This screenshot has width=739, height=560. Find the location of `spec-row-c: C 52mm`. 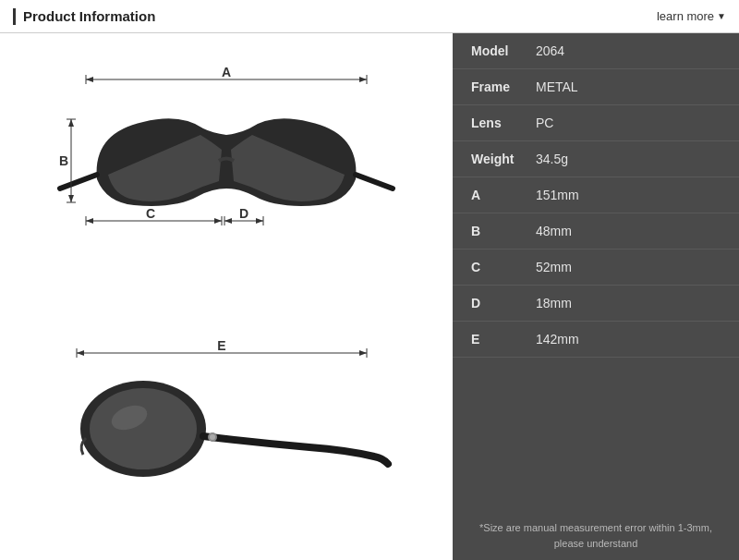

spec-row-c: C 52mm is located at coordinates (596, 268).